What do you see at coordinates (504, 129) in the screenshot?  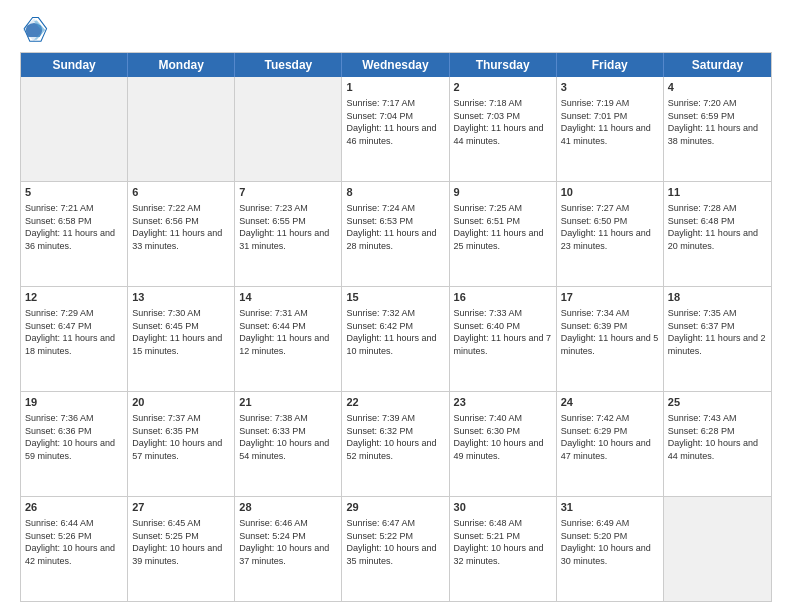 I see `calendar-cell-2: 2Sunrise: 7:18 AM Sunset: 7:03 PM Daylig…` at bounding box center [504, 129].